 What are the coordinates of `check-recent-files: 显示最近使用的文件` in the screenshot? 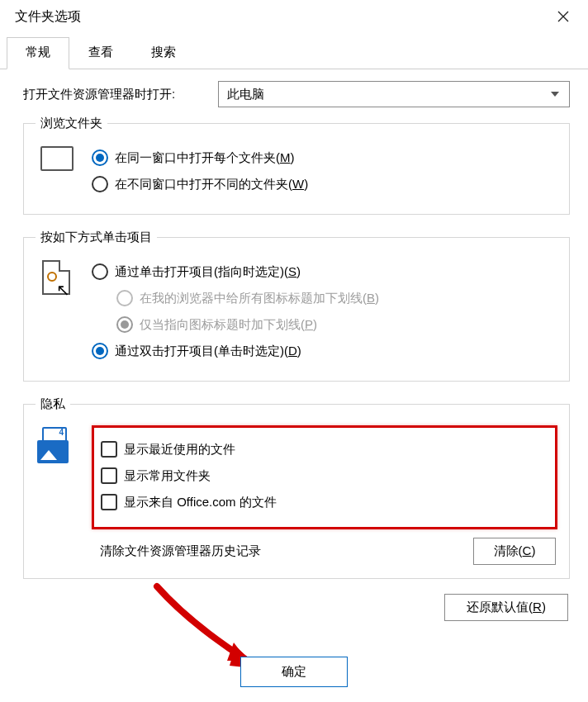 It's located at (325, 449).